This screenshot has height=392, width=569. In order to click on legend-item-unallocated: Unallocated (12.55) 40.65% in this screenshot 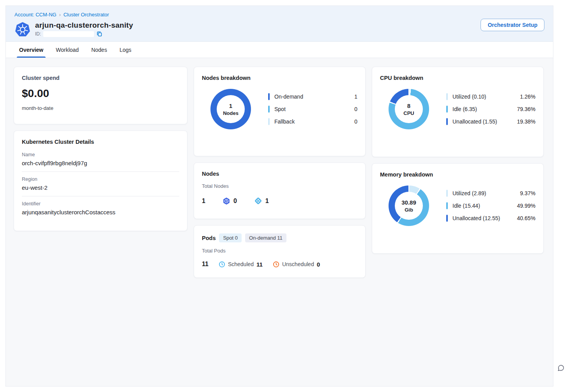, I will do `click(491, 218)`.